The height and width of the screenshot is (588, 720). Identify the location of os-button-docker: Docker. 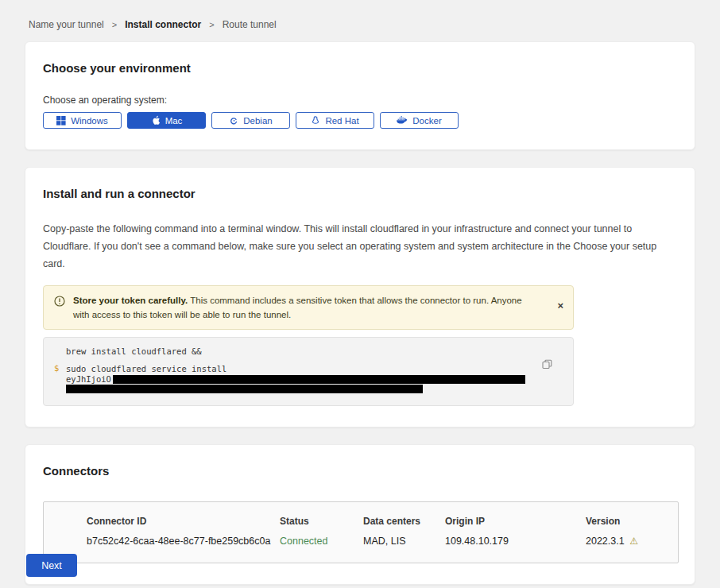
(420, 121).